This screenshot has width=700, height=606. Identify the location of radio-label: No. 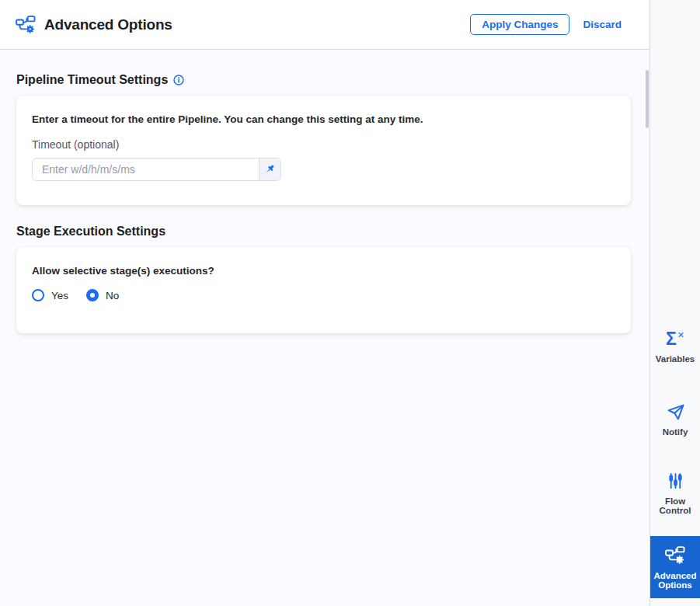
(112, 295).